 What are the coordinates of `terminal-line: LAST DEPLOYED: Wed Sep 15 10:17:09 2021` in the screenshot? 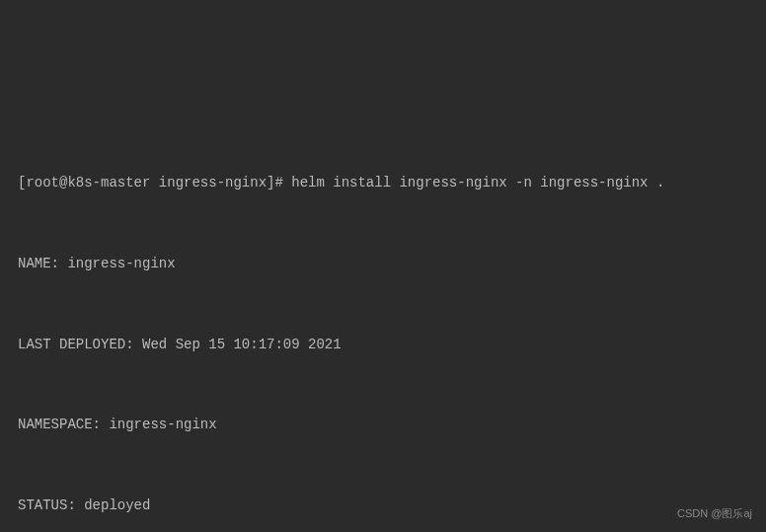 It's located at (383, 345).